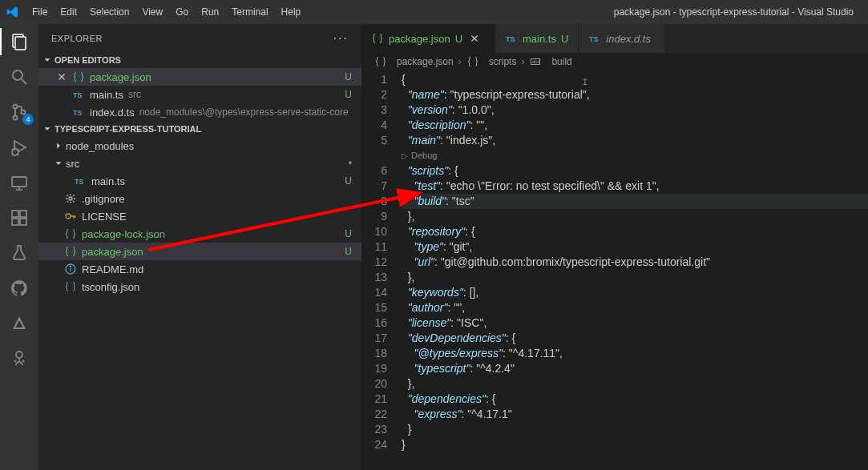 This screenshot has height=470, width=868. Describe the element at coordinates (19, 253) in the screenshot. I see `activity-testing` at that location.